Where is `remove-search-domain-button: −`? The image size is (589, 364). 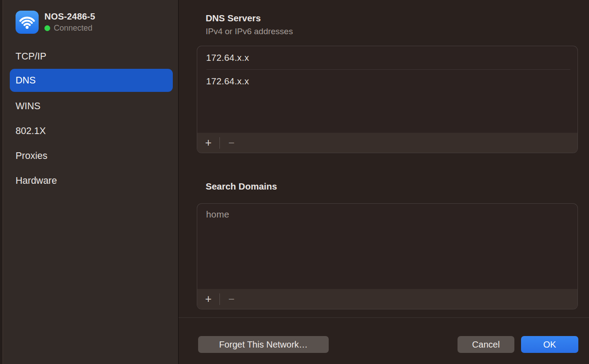 remove-search-domain-button: − is located at coordinates (231, 299).